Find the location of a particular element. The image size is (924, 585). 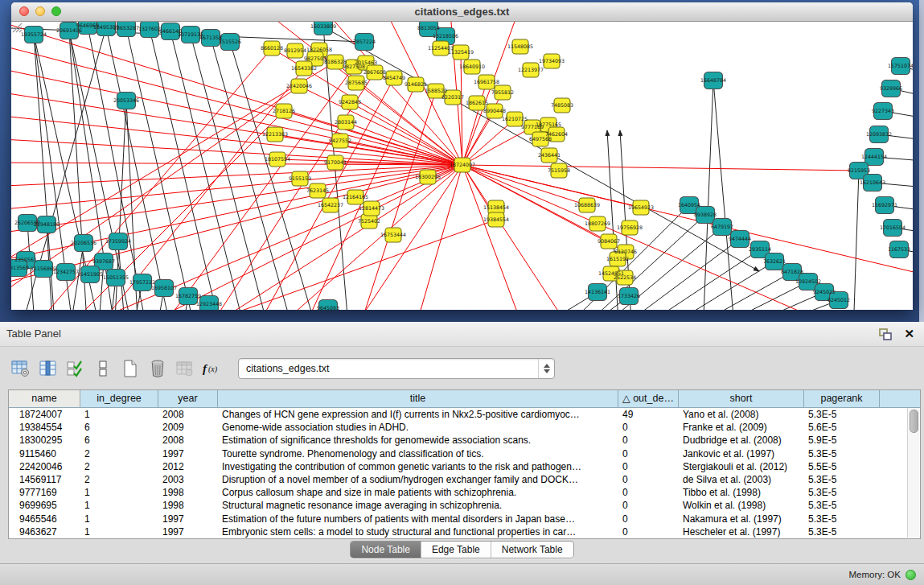

column-header-name: name is located at coordinates (45, 399).